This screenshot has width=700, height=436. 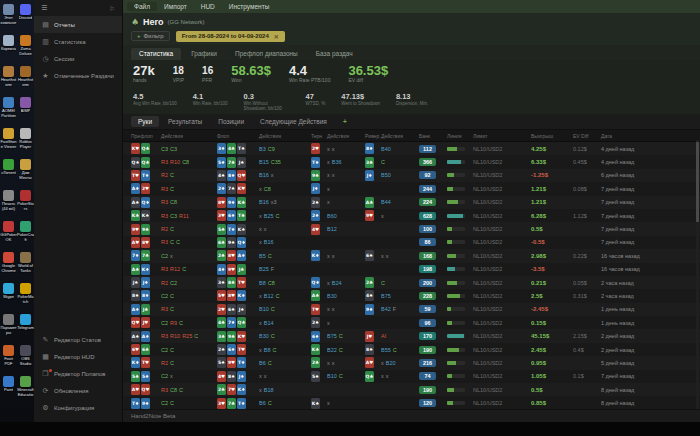 I want to click on pin-icon: ⚐, so click(x=112, y=8).